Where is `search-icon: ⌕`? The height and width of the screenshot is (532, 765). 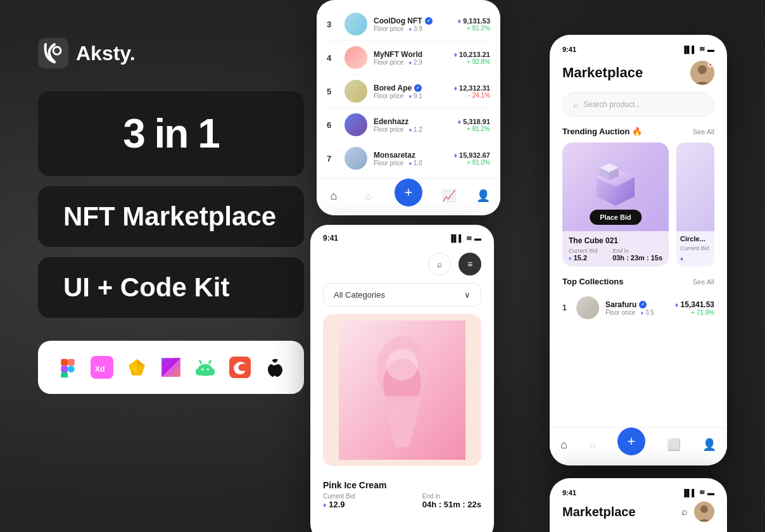
search-icon: ⌕ is located at coordinates (576, 104).